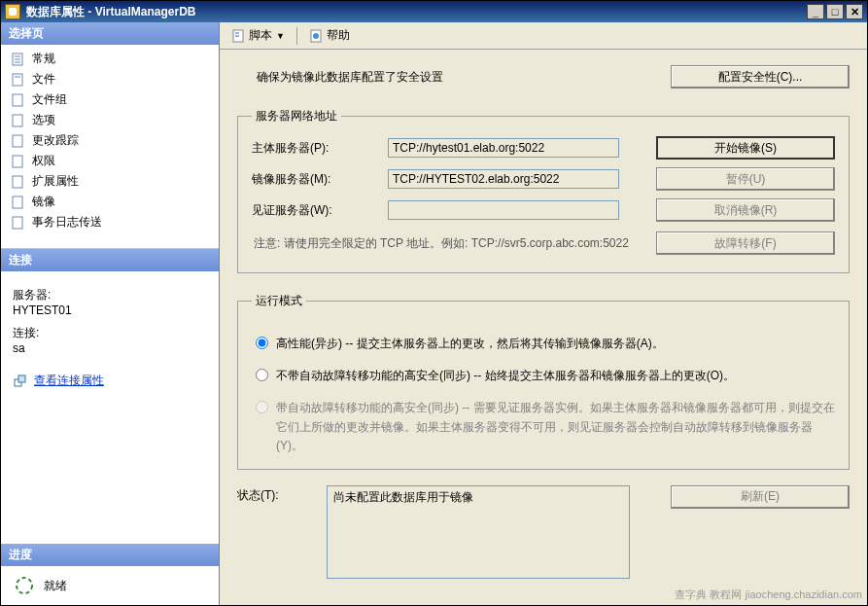  What do you see at coordinates (69, 381) in the screenshot?
I see `view-connection-props-label: 查看连接属性` at bounding box center [69, 381].